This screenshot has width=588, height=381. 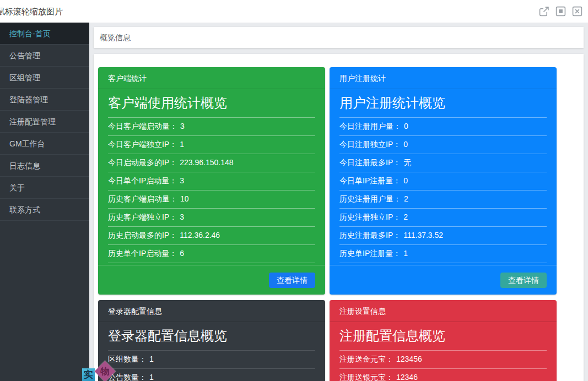 I want to click on stat-row: 今日客户端独立IP：1, so click(x=212, y=145).